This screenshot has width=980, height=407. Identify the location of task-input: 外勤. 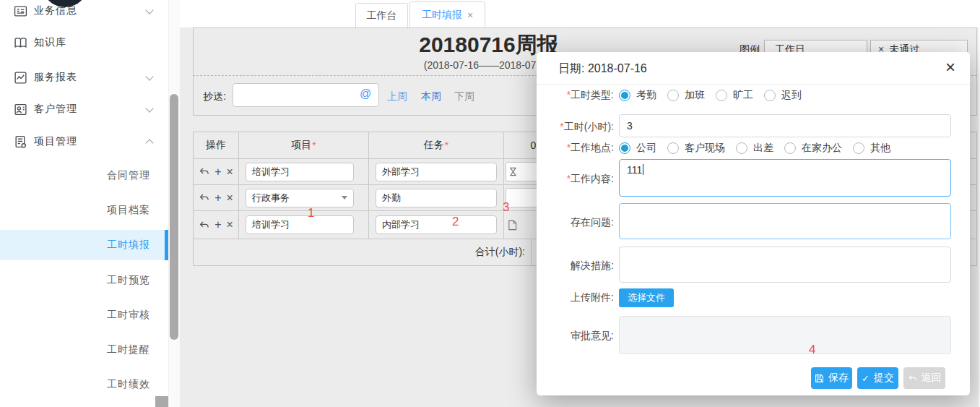
(436, 198).